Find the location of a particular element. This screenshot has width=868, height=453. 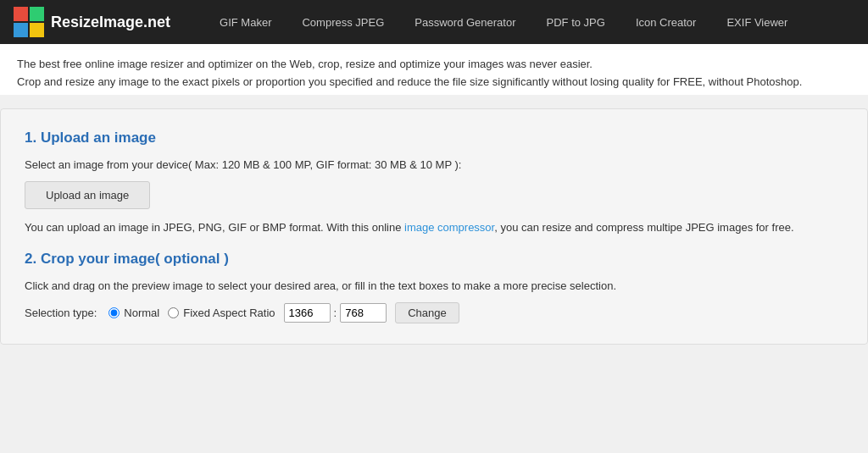

nav-item-gif-maker: GIF Maker is located at coordinates (246, 22).